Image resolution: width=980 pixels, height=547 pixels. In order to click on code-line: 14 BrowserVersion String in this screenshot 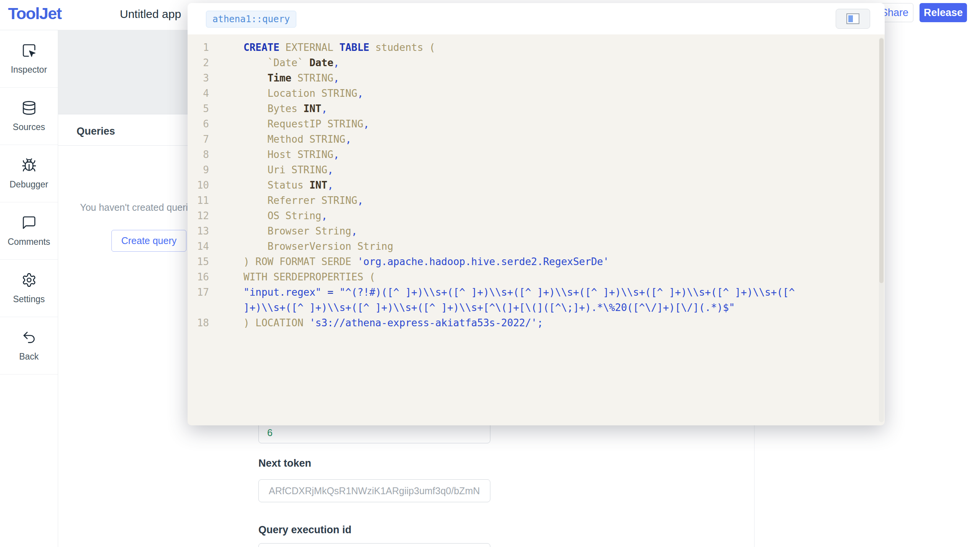, I will do `click(536, 246)`.